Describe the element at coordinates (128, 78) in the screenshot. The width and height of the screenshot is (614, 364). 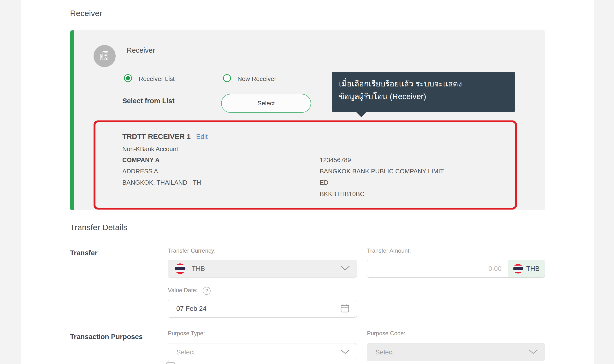
I see `radio-receiver-list` at that location.